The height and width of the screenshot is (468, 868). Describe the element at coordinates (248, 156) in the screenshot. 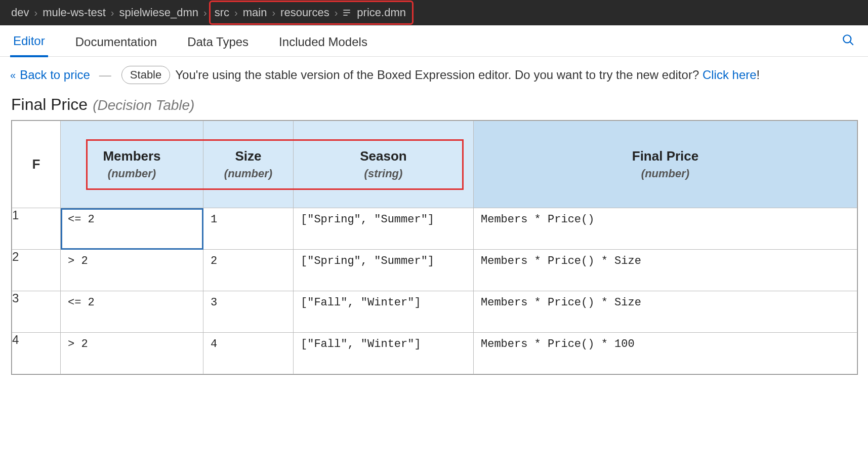

I see `column-name: Size` at that location.